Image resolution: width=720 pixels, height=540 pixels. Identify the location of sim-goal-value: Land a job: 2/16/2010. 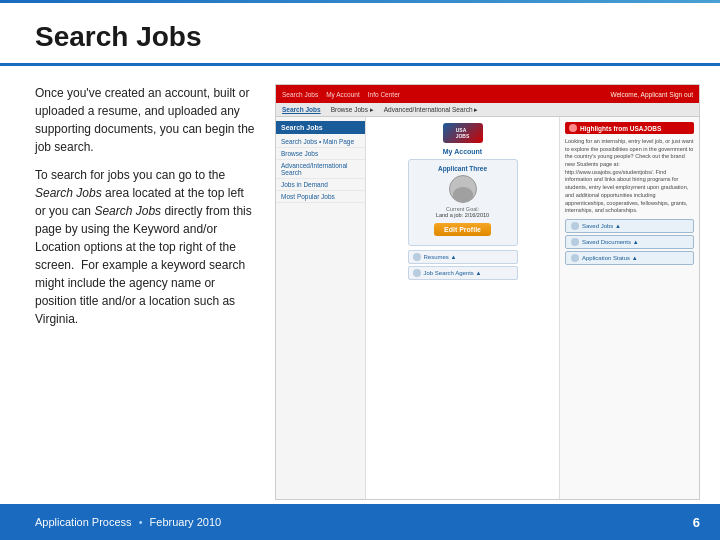
(463, 215).